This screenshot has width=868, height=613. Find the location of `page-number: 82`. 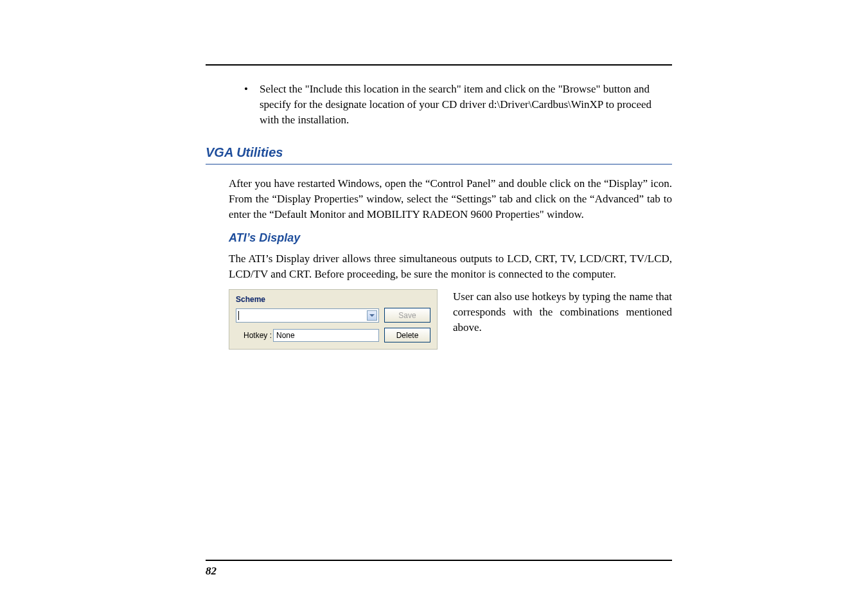

page-number: 82 is located at coordinates (439, 571).